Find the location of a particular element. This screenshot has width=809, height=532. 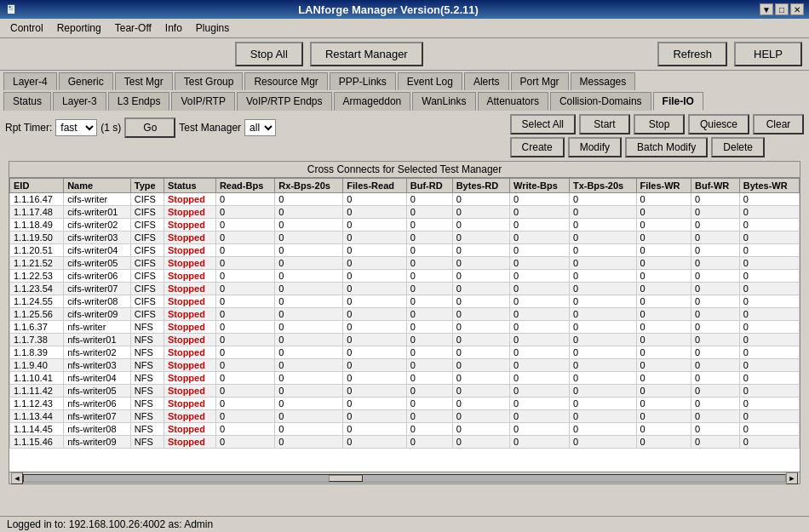

tab-layer4: Layer-4 is located at coordinates (31, 82).